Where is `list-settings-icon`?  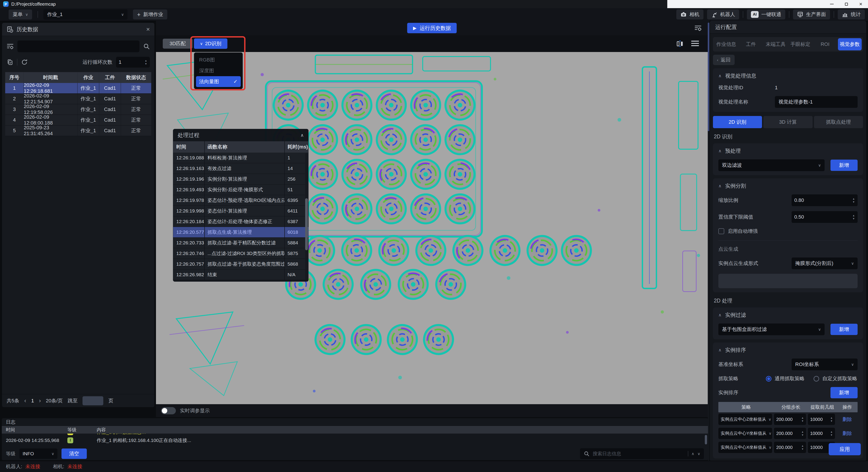 list-settings-icon is located at coordinates (698, 28).